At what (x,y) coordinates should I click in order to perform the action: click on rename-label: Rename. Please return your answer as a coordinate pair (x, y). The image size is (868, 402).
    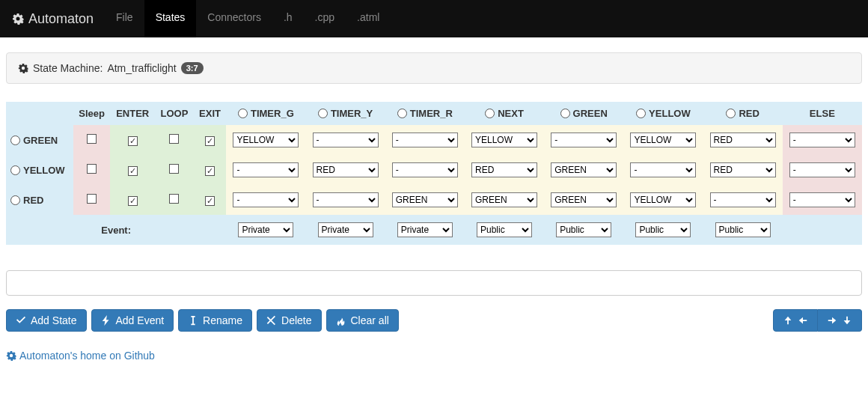
    Looking at the image, I should click on (223, 320).